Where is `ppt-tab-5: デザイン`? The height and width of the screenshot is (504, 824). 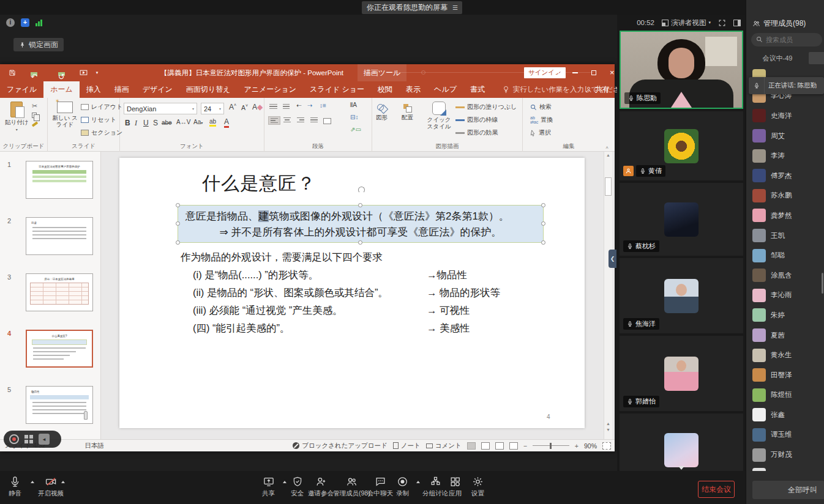
ppt-tab-5: デザイン is located at coordinates (158, 89).